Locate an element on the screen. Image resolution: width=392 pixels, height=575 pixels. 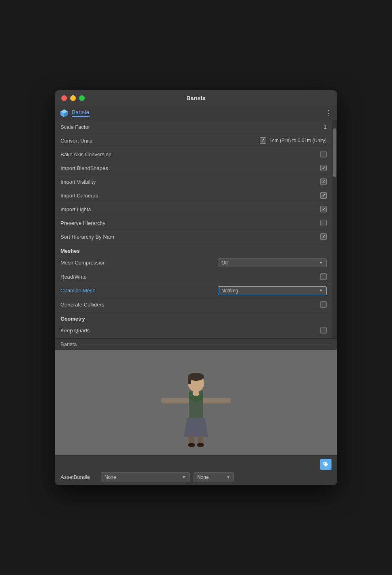
mesh-compression-arrow: ▼ is located at coordinates (321, 262).